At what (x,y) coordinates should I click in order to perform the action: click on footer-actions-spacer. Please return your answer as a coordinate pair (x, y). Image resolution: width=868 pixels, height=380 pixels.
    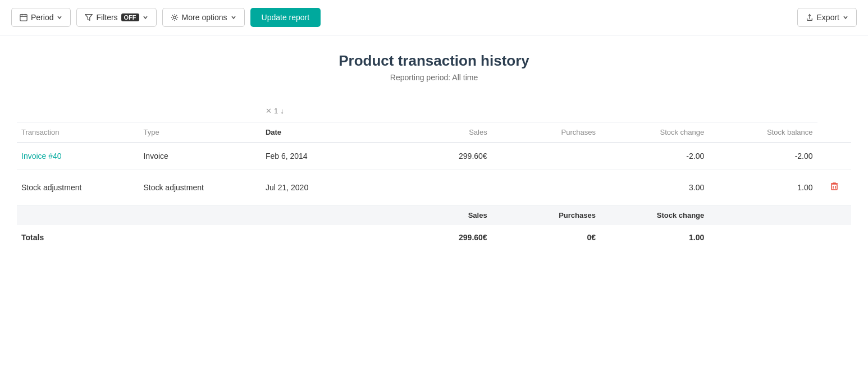
    Looking at the image, I should click on (834, 216).